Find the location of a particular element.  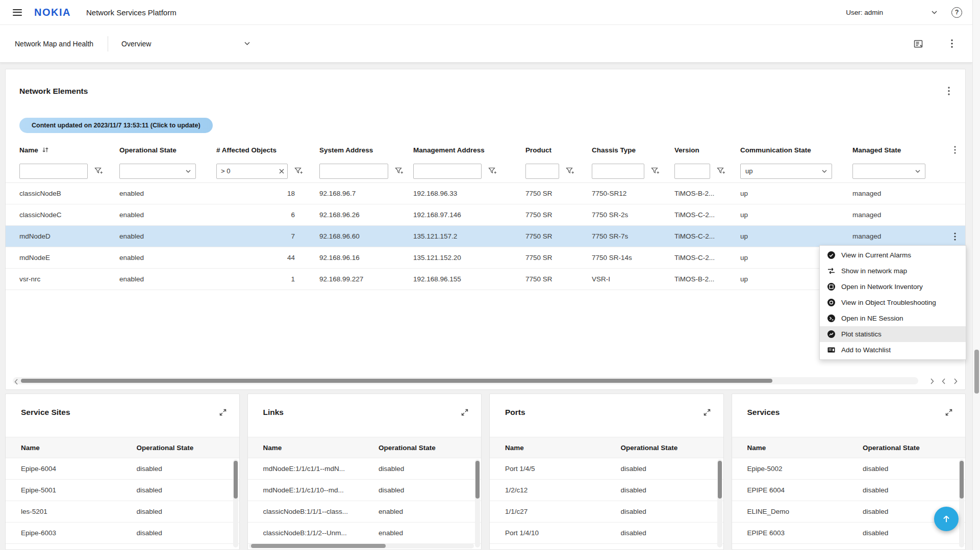

managed-state-filter-select is located at coordinates (889, 171).